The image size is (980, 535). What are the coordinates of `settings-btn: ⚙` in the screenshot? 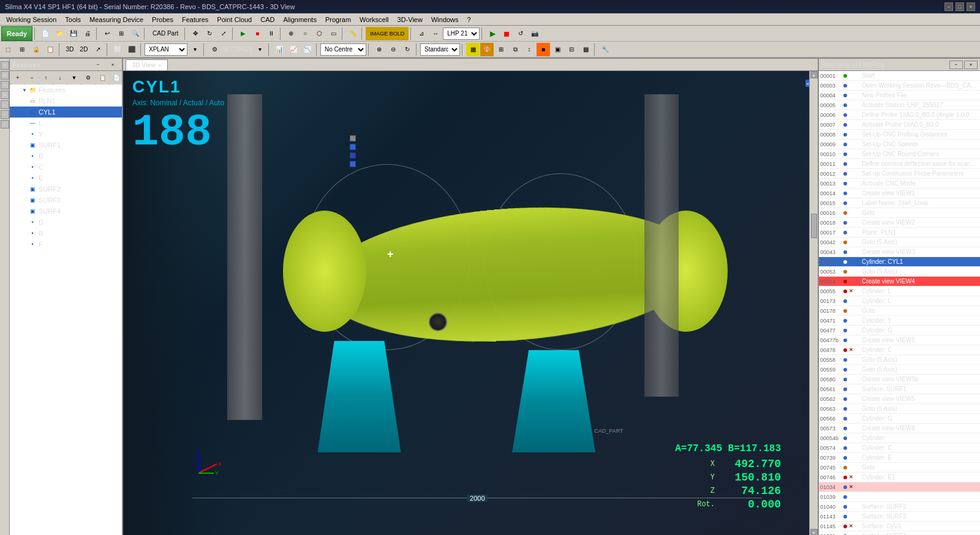 It's located at (214, 50).